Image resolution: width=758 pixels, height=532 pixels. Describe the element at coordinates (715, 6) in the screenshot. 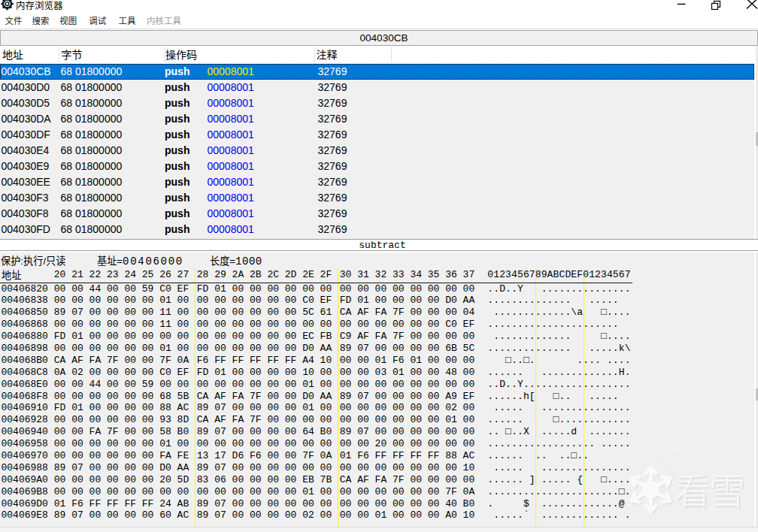

I see `restore-button` at that location.